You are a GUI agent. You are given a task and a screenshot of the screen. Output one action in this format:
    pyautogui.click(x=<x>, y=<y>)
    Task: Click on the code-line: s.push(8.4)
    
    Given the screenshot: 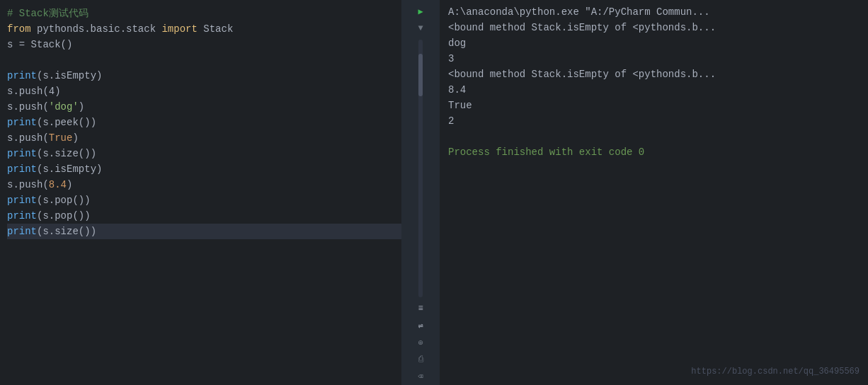 What is the action you would take?
    pyautogui.click(x=204, y=185)
    